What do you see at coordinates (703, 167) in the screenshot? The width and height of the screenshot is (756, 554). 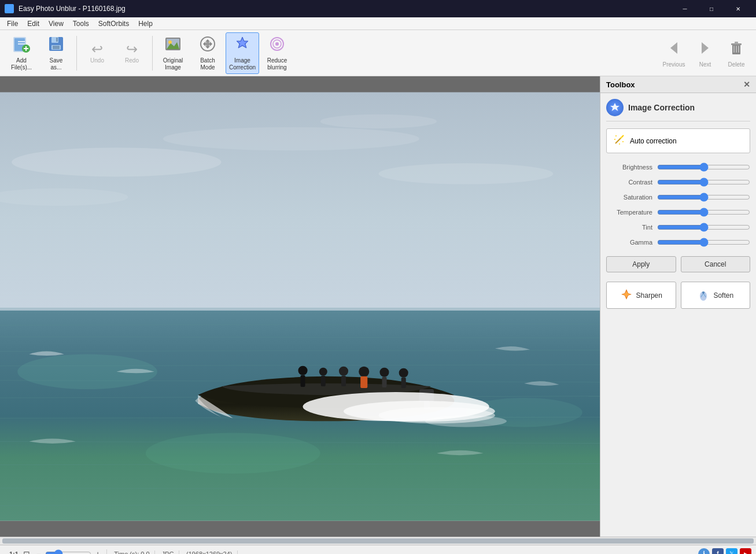 I see `brightness-slider` at bounding box center [703, 167].